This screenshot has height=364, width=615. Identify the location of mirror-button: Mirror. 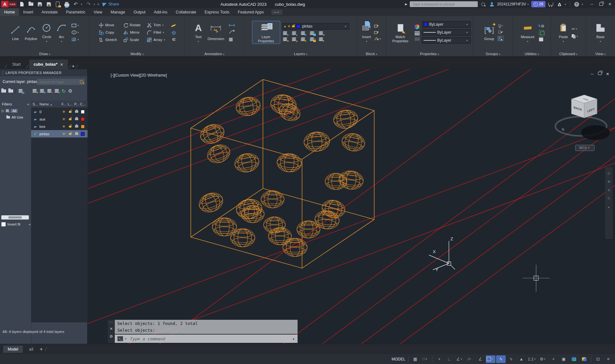
(132, 33).